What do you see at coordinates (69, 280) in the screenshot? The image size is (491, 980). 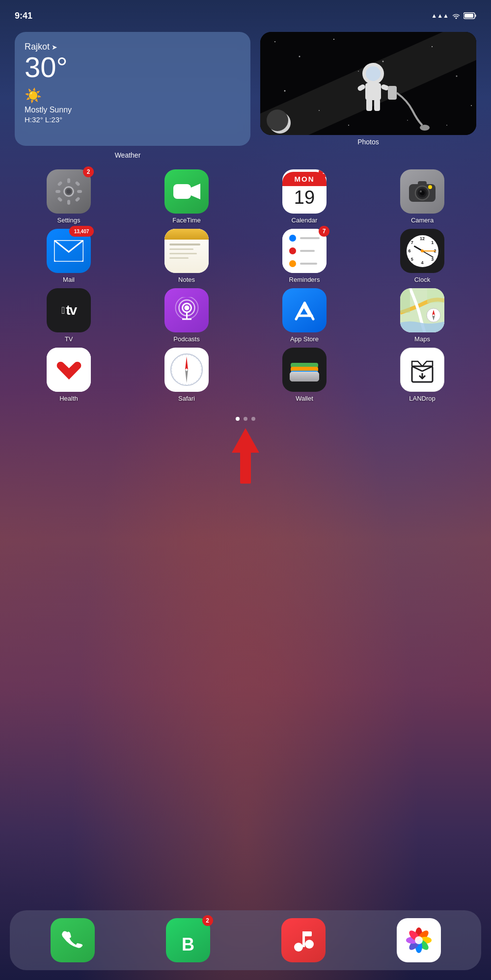 I see `mail-label: Mail` at bounding box center [69, 280].